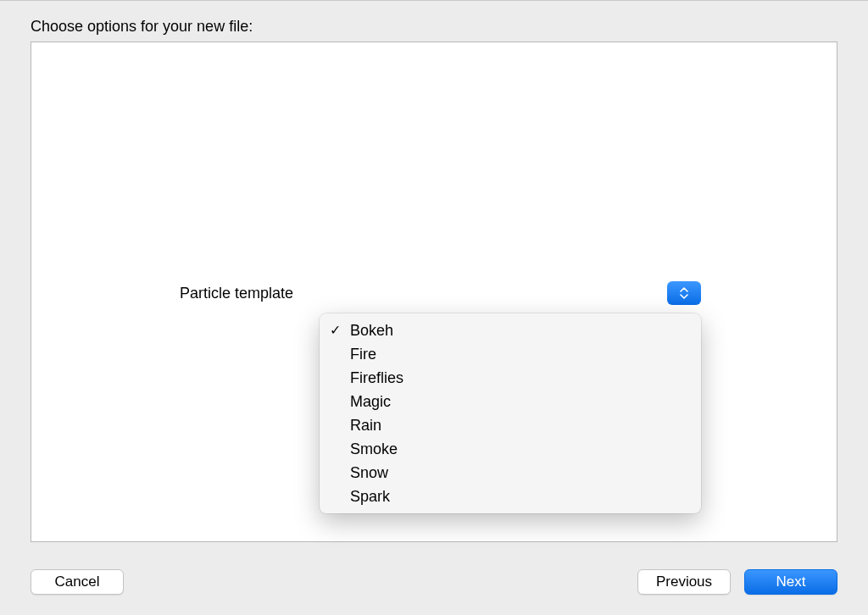  What do you see at coordinates (434, 582) in the screenshot?
I see `footer: Cancel Previous Next` at bounding box center [434, 582].